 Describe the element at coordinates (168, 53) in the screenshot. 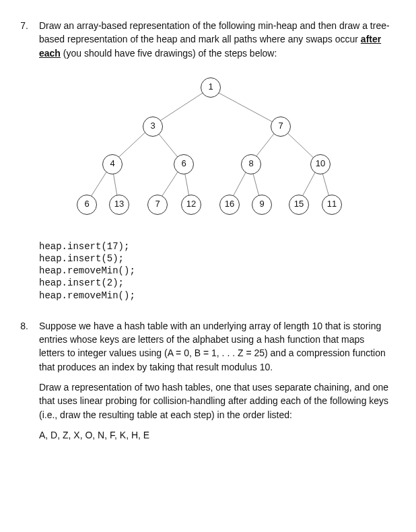

I see `text-part: (you should have five drawings) of the s…` at that location.